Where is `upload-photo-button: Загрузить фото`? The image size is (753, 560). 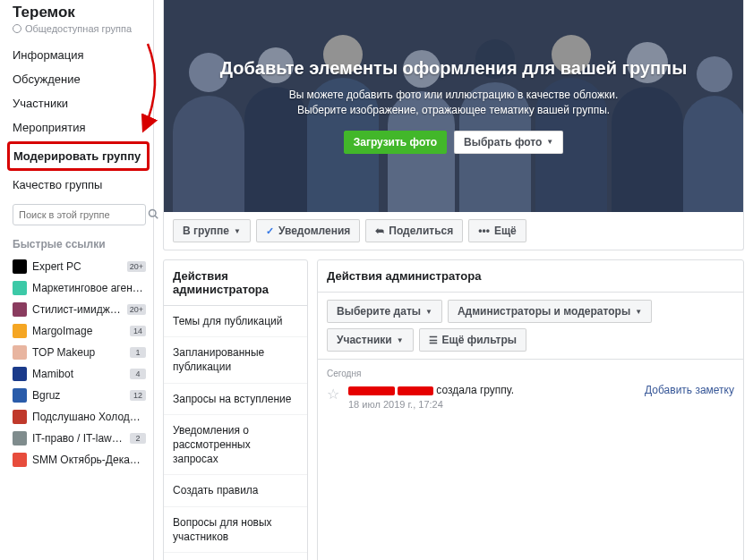
upload-photo-button: Загрузить фото is located at coordinates (396, 142).